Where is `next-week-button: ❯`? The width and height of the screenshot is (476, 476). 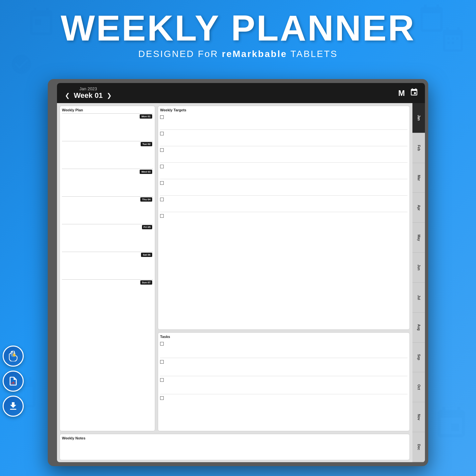
next-week-button: ❯ is located at coordinates (109, 96).